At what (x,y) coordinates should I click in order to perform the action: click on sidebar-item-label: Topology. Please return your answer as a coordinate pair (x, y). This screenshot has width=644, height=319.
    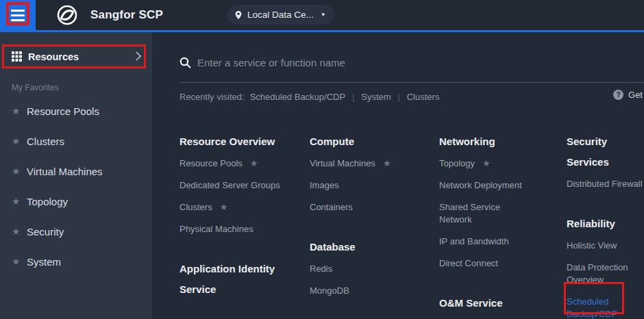
    Looking at the image, I should click on (47, 201).